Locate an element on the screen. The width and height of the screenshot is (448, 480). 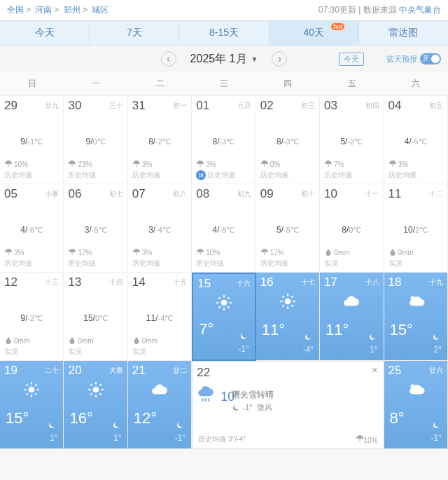
calendar-day: 29 廿九 9/-1℃ 10% 历史均值 is located at coordinates (32, 140).